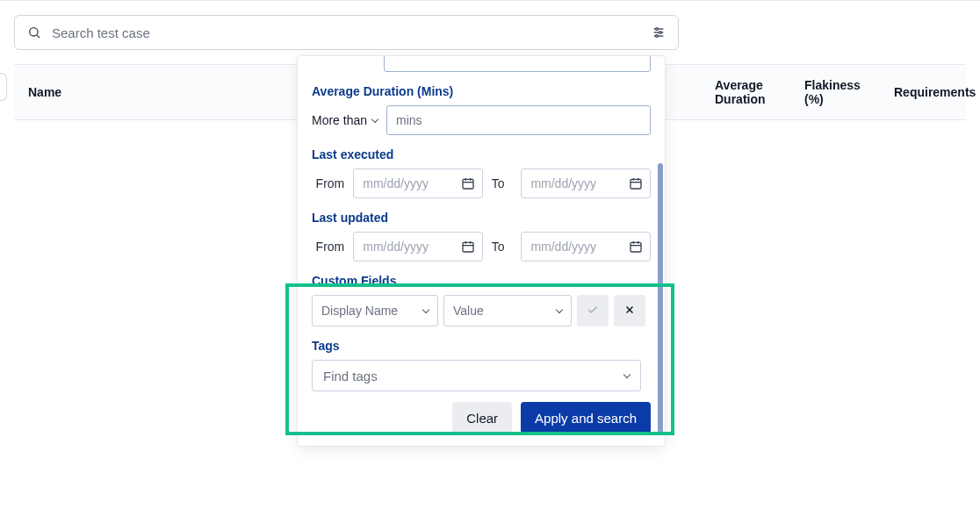 This screenshot has height=516, width=980. What do you see at coordinates (481, 218) in the screenshot?
I see `filter-last-updated-label: Last updated` at bounding box center [481, 218].